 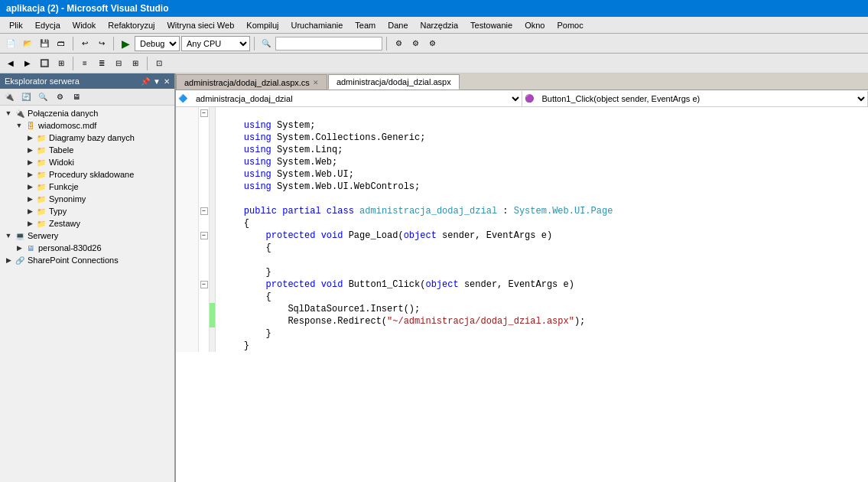 I want to click on menu-item-witryna: Witryna sieci Web, so click(x=200, y=25).